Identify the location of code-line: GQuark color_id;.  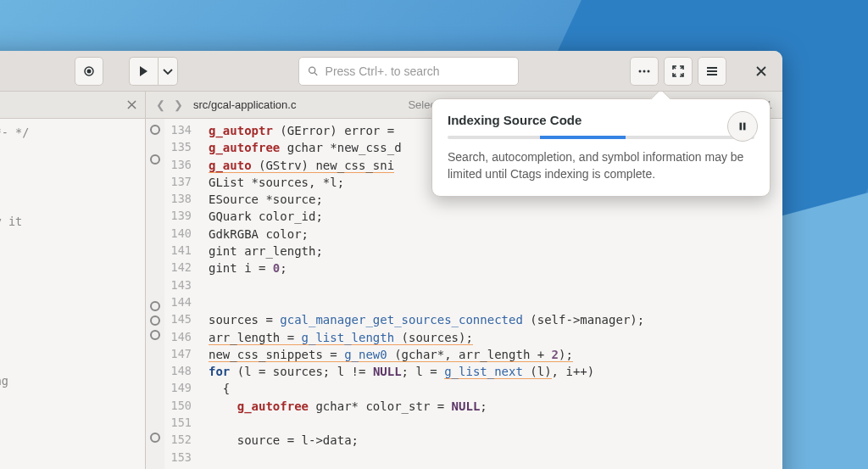
(495, 216).